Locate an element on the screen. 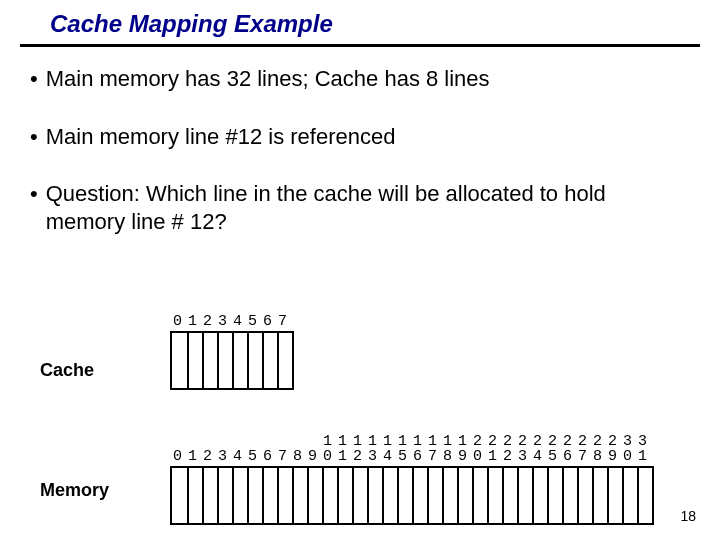 The width and height of the screenshot is (720, 540). cache-index-row: 01234567 is located at coordinates (232, 322).